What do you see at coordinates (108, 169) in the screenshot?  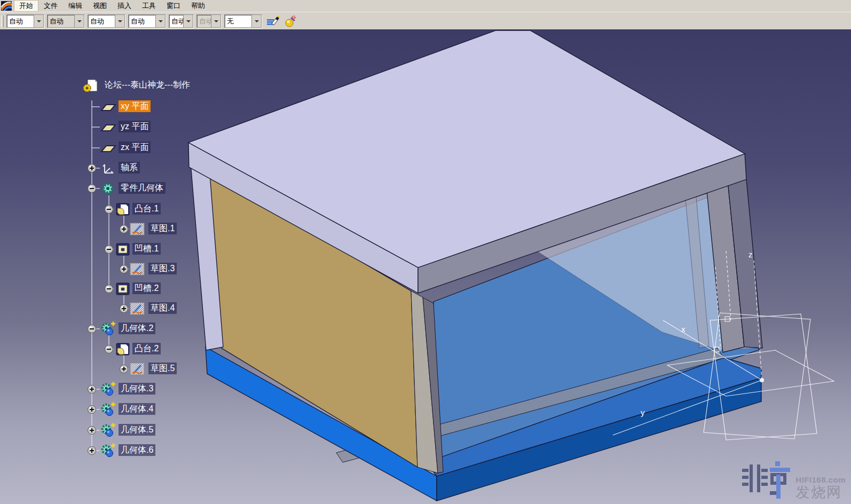 I see `axis-icon` at bounding box center [108, 169].